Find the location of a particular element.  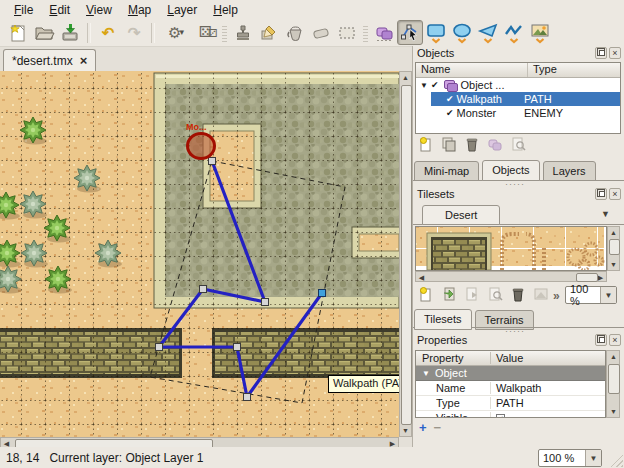

tree-row-object-layer: ▼ ✔ Object ... is located at coordinates (518, 85).